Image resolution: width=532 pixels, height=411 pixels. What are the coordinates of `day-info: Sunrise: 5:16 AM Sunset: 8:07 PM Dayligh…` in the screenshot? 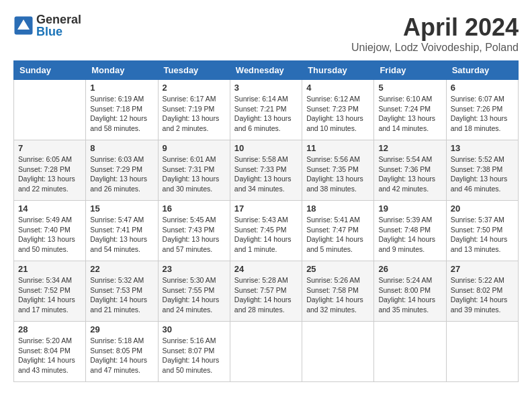 It's located at (194, 356).